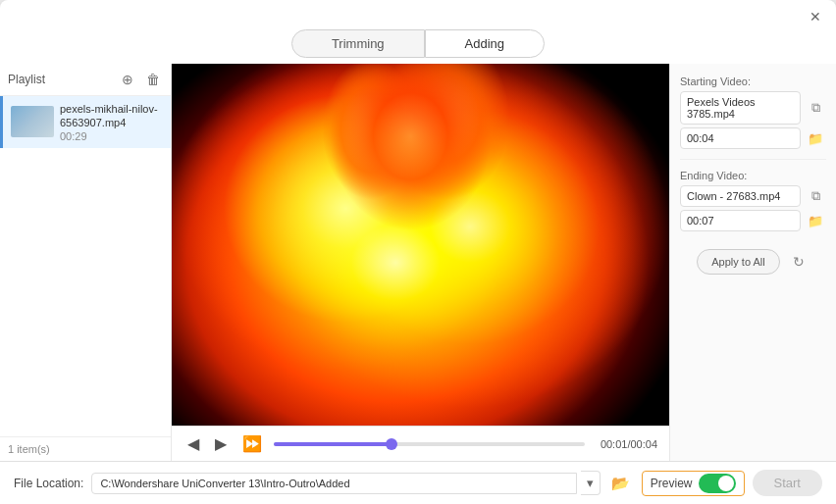  What do you see at coordinates (740, 196) in the screenshot?
I see `ending-video-name-input: Clown - 27683.mp4` at bounding box center [740, 196].